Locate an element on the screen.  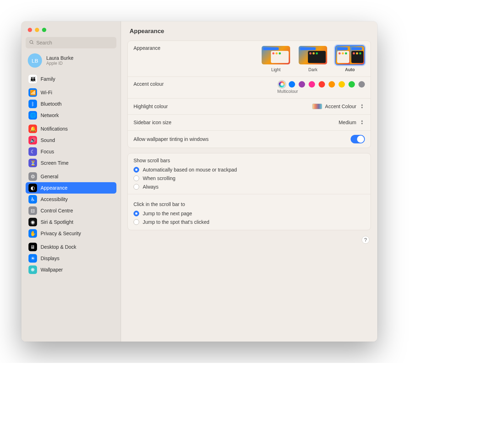
sidebar-icon: 🖥 is located at coordinates (33, 247).